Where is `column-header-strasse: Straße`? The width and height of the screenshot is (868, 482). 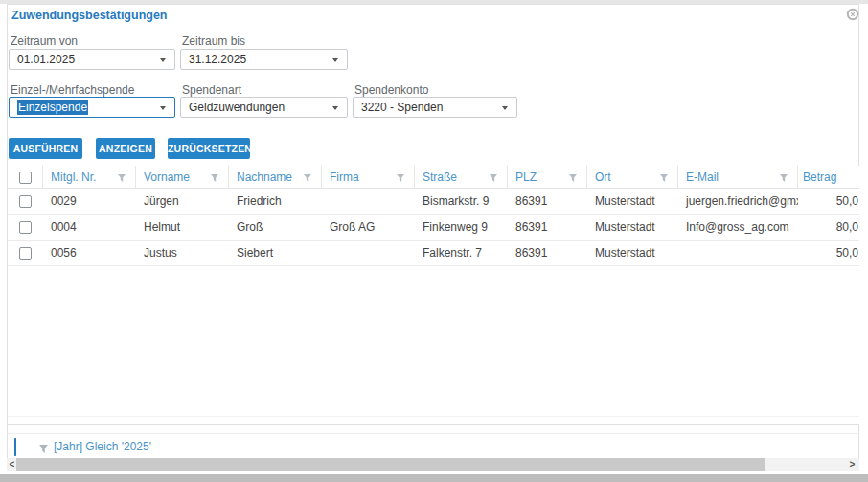 column-header-strasse: Straße is located at coordinates (462, 177).